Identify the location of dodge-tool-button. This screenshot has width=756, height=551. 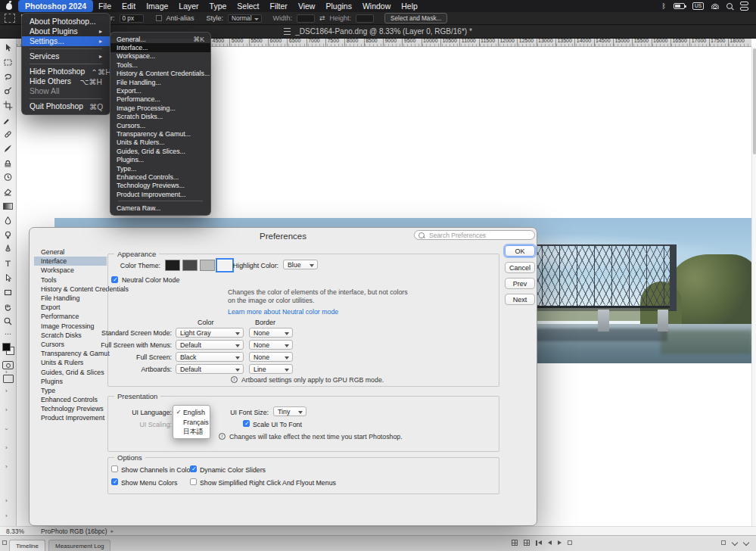
(8, 235).